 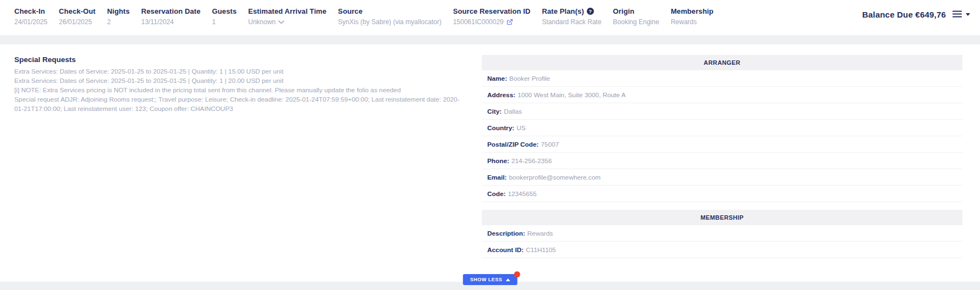 What do you see at coordinates (550, 144) in the screenshot?
I see `row-value: 75007` at bounding box center [550, 144].